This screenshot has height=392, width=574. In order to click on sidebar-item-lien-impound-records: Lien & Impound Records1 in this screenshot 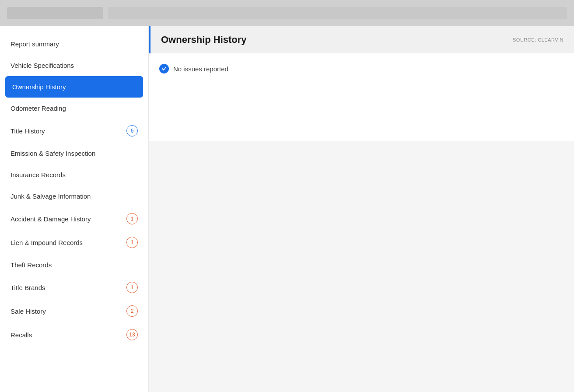, I will do `click(74, 242)`.